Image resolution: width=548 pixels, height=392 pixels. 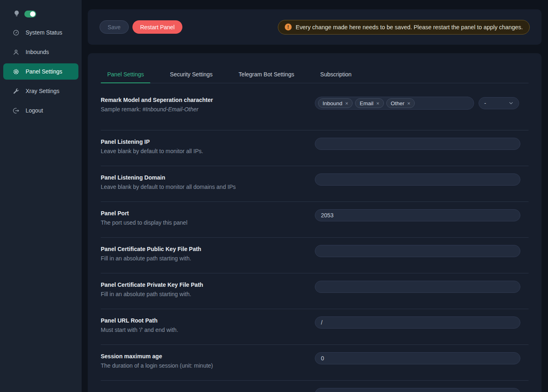 I want to click on tag-label: Email, so click(x=366, y=103).